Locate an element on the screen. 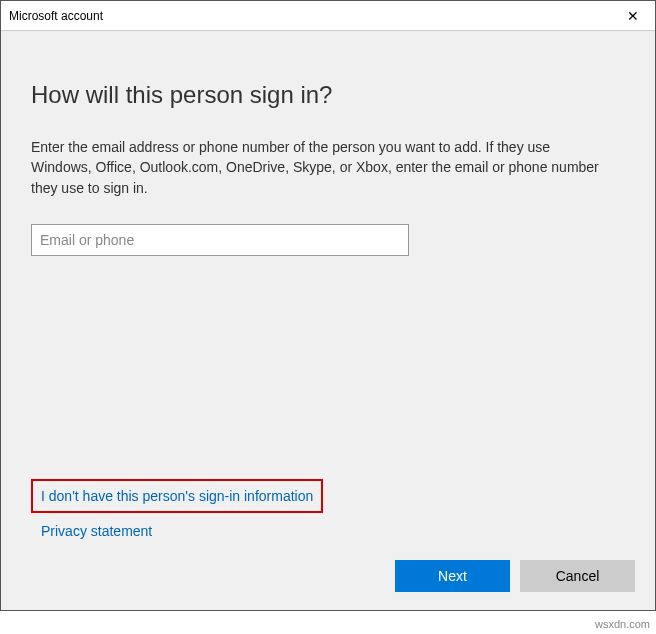  description-text: Enter the email address or phone number … is located at coordinates (316, 168).